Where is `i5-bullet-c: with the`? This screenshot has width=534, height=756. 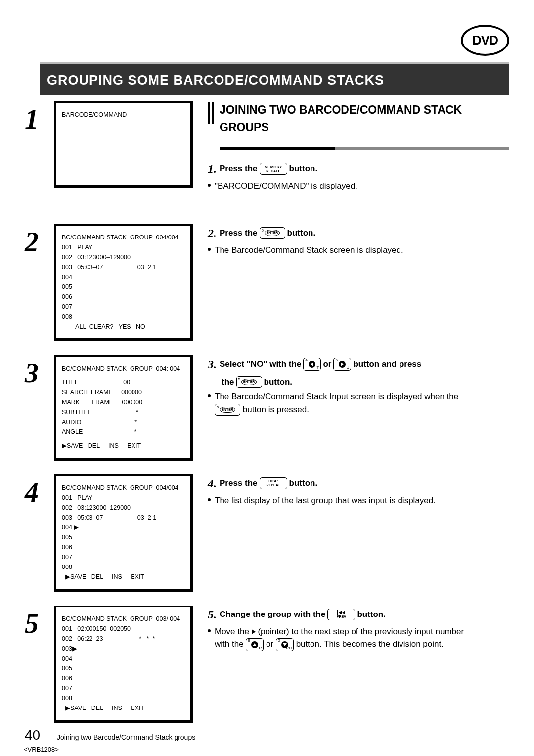 i5-bullet-c: with the is located at coordinates (229, 644).